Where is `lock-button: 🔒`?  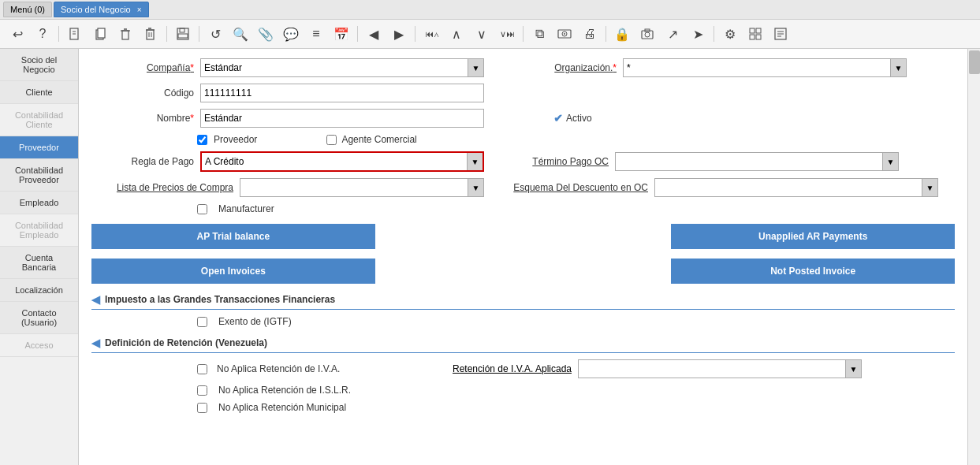 lock-button: 🔒 is located at coordinates (622, 34).